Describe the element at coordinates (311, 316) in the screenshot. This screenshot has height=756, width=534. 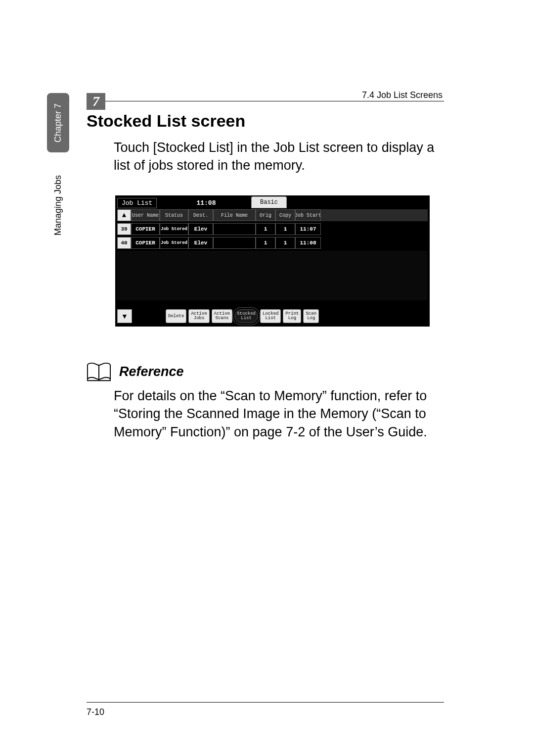
I see `scan-log-button: Scan Log` at that location.